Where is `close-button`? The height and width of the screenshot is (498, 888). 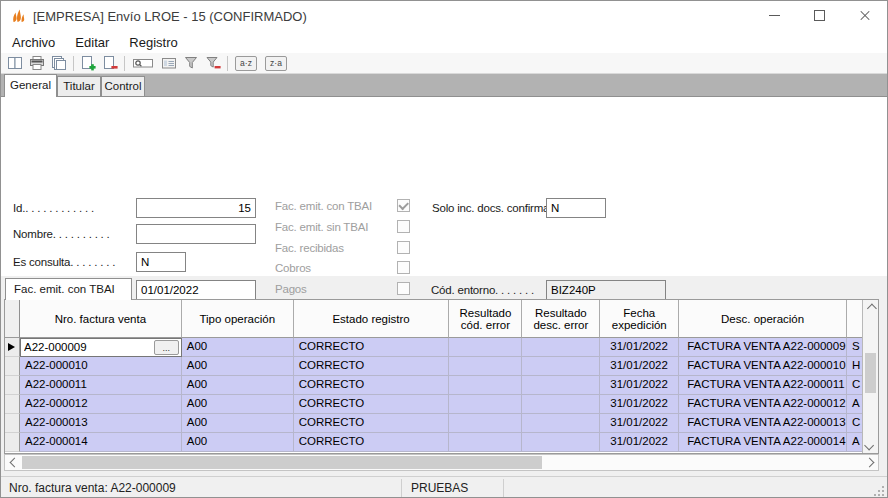
close-button is located at coordinates (864, 16).